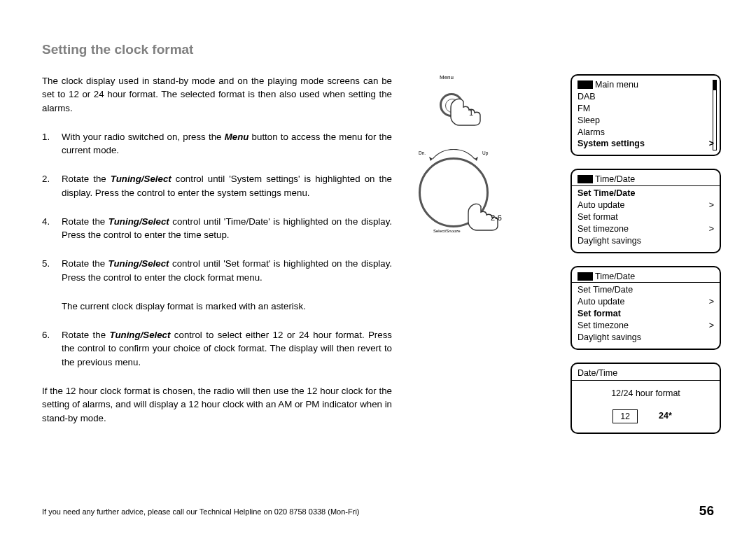  I want to click on select-snooze-label: Select/Snooze, so click(447, 231).